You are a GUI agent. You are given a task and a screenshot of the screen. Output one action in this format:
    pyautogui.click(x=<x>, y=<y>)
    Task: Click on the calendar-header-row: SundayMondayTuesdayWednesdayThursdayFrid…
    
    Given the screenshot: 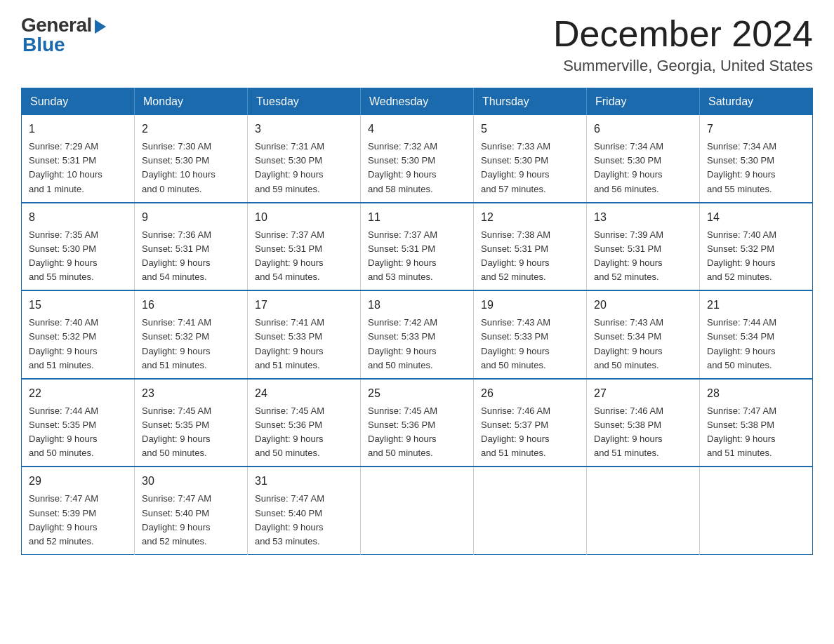 What is the action you would take?
    pyautogui.click(x=417, y=102)
    